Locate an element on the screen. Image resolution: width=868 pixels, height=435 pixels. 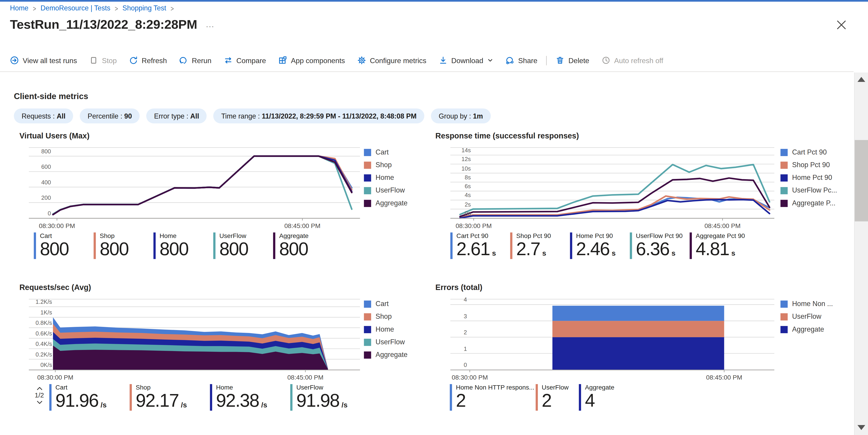
rerun-button: Rerun is located at coordinates (195, 60).